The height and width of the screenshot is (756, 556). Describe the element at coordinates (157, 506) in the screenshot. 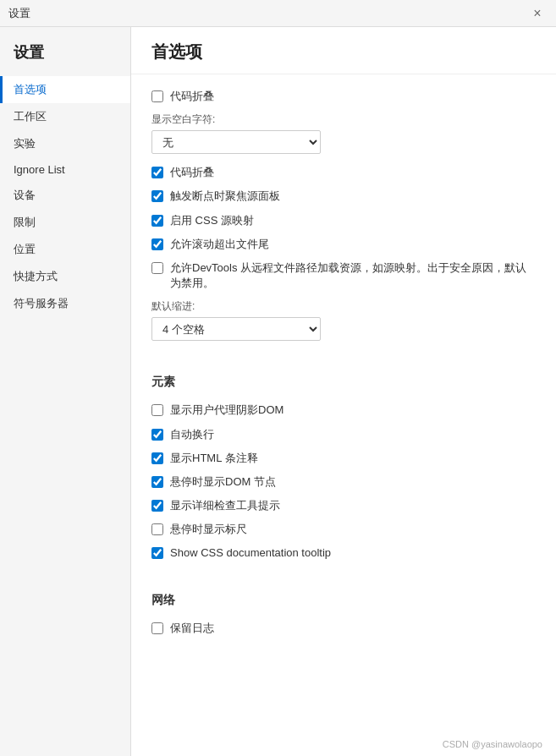

I see `checkbox-detailed-tooltip` at that location.